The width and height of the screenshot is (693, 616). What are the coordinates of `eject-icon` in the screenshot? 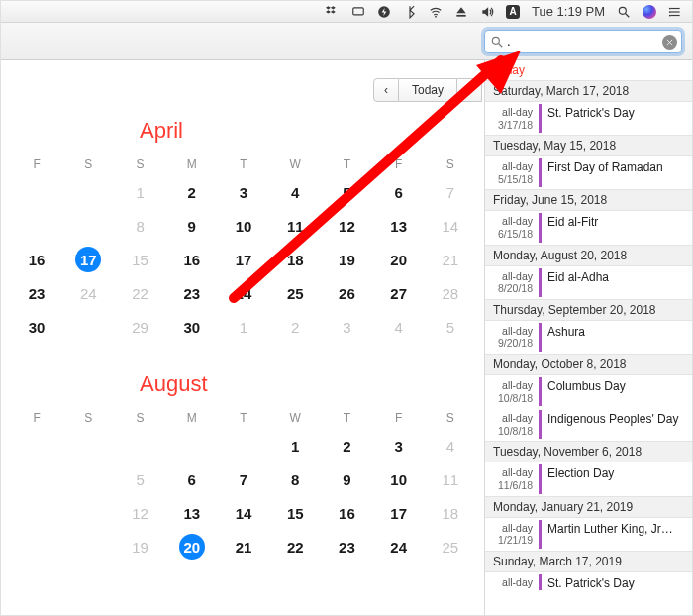 It's located at (461, 12).